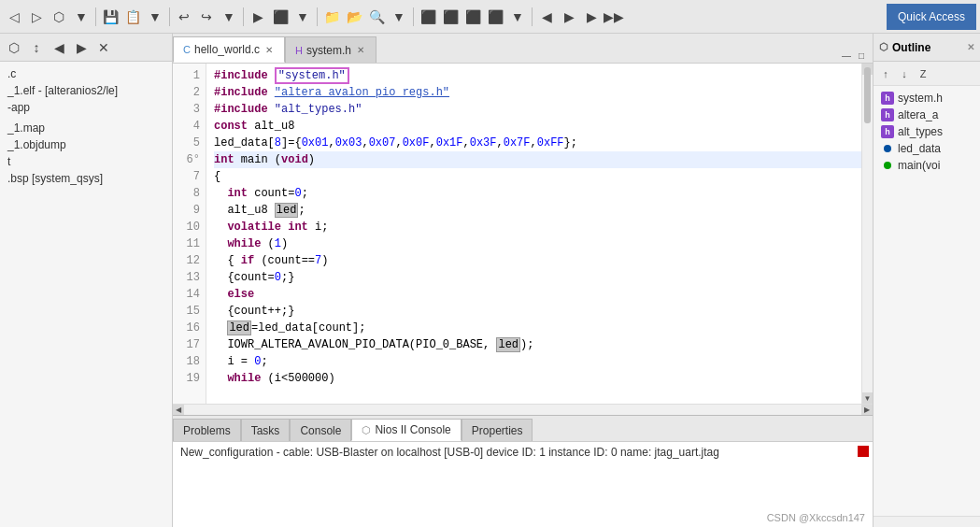 The height and width of the screenshot is (527, 980). Describe the element at coordinates (523, 484) in the screenshot. I see `bottom-content: New_configuration - cable: USB-Blaster o…` at that location.